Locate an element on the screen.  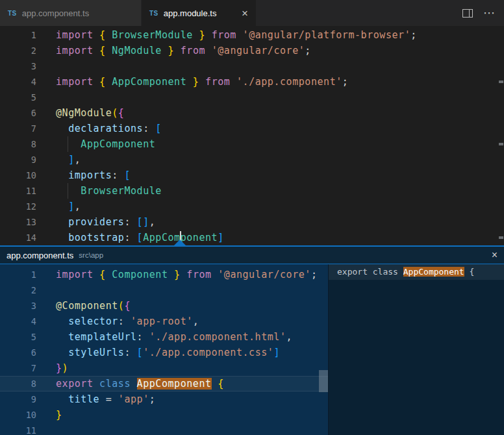
code-text: bootstrap: [AppComponent] is located at coordinates (130, 238).